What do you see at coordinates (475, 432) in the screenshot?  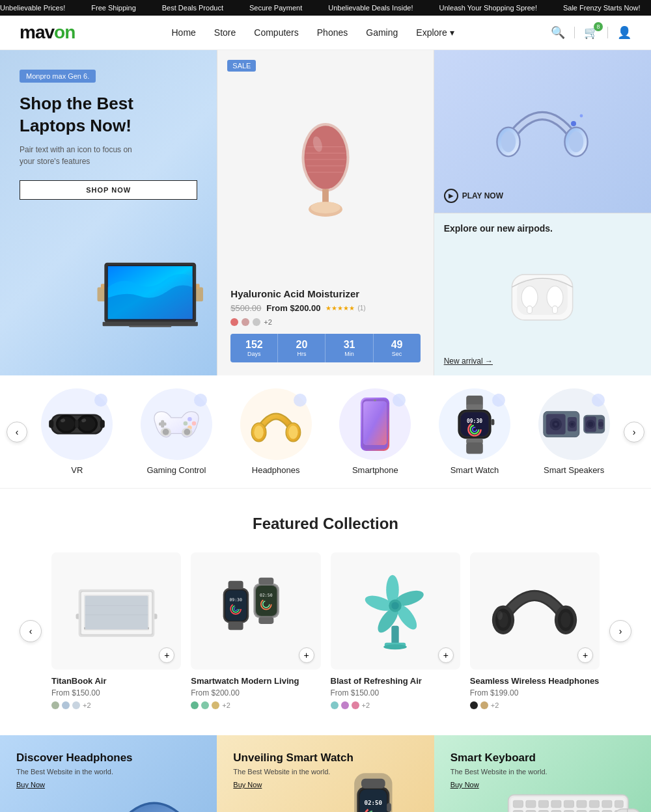 I see `category-smart-watch: 09:30 Smart Watch` at bounding box center [475, 432].